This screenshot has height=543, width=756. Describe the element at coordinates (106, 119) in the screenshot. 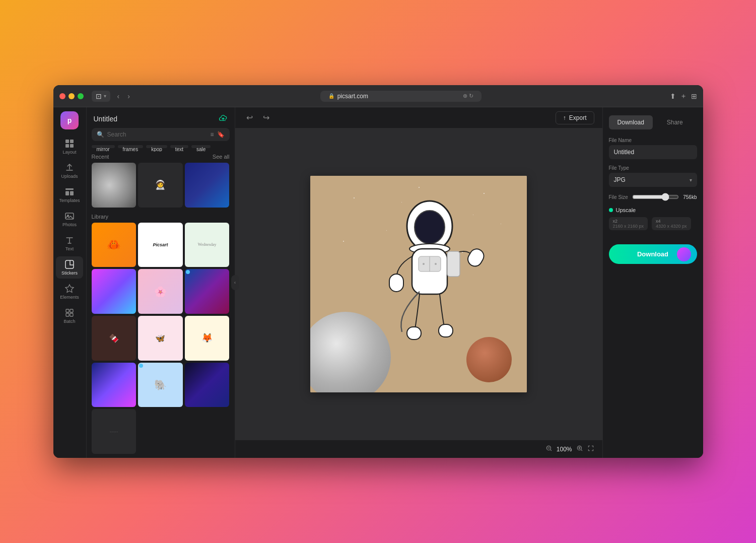

I see `panel-title: Untitled` at that location.